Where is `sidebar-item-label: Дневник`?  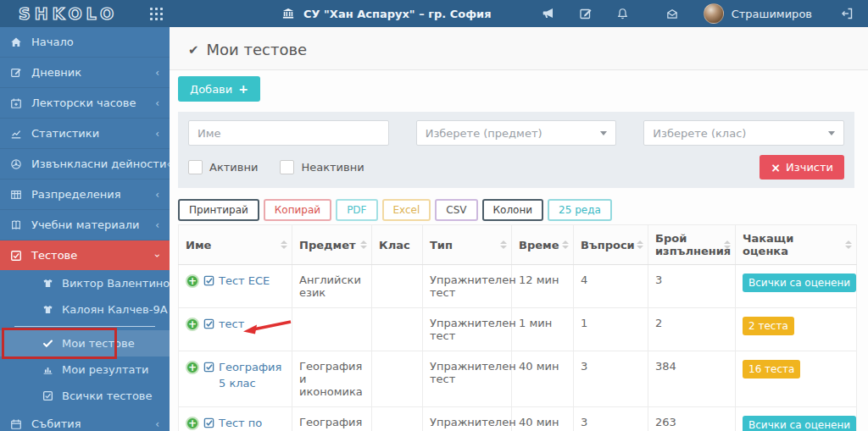 sidebar-item-label: Дневник is located at coordinates (56, 73).